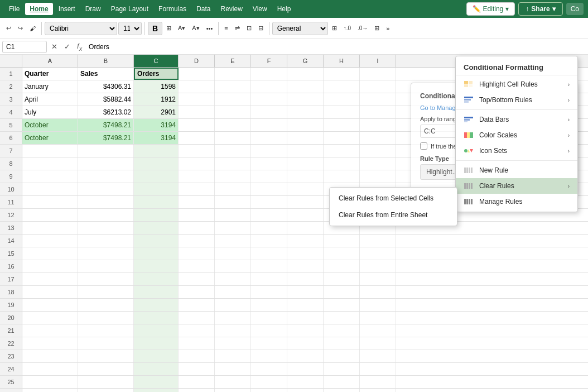 The image size is (588, 392). What do you see at coordinates (156, 254) in the screenshot?
I see `cell-c15` at bounding box center [156, 254].